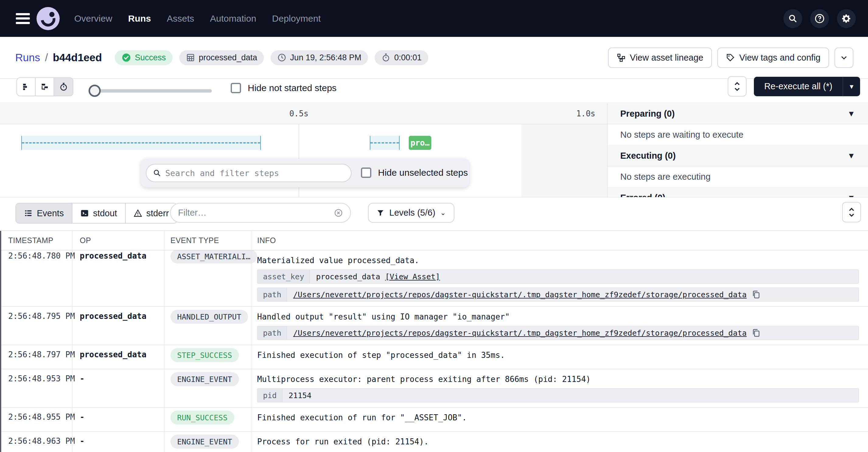  Describe the element at coordinates (256, 213) in the screenshot. I see `log-filter-input` at that location.